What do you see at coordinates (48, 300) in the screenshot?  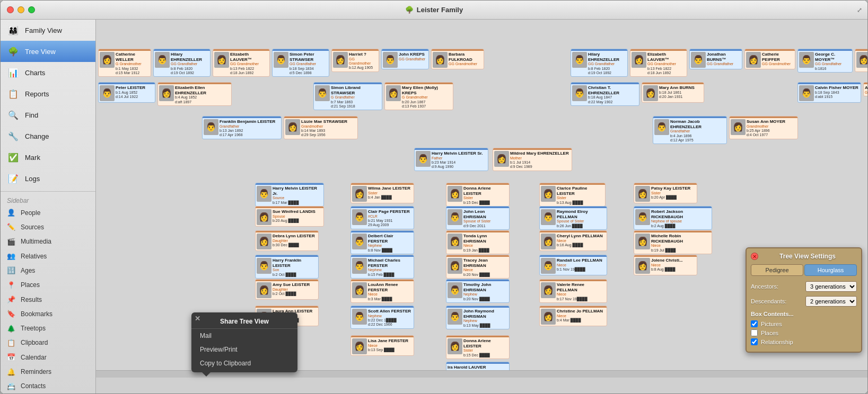 I see `sidebar-item-results: 📌 Results` at bounding box center [48, 300].